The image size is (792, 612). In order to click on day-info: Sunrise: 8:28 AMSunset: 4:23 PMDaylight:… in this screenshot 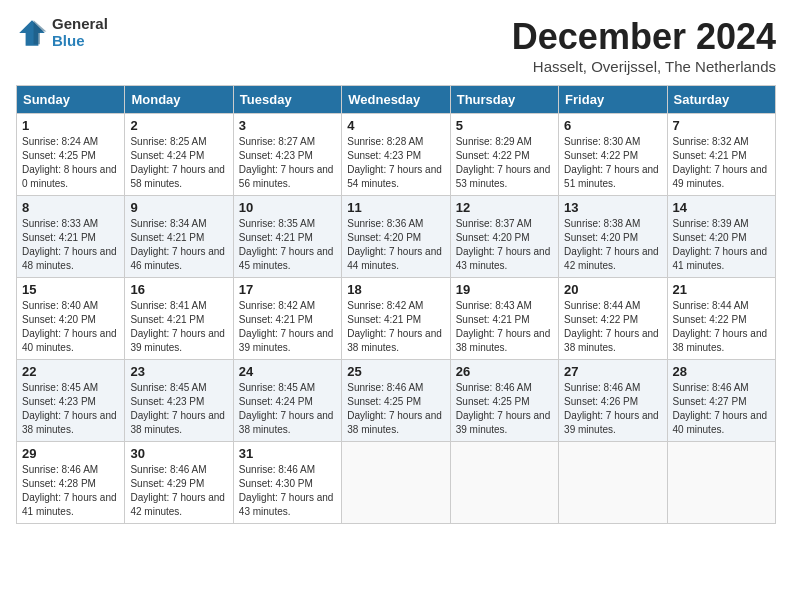, I will do `click(396, 163)`.